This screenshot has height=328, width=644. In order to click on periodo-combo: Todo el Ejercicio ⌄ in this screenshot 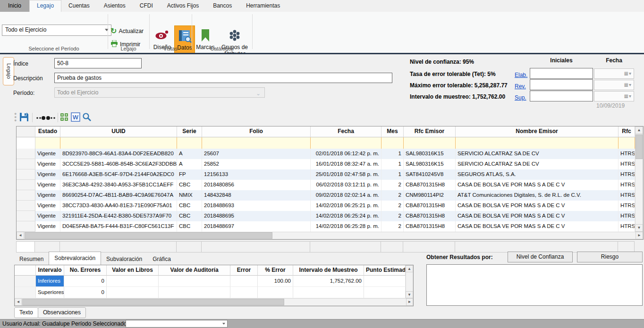, I will do `click(160, 93)`.